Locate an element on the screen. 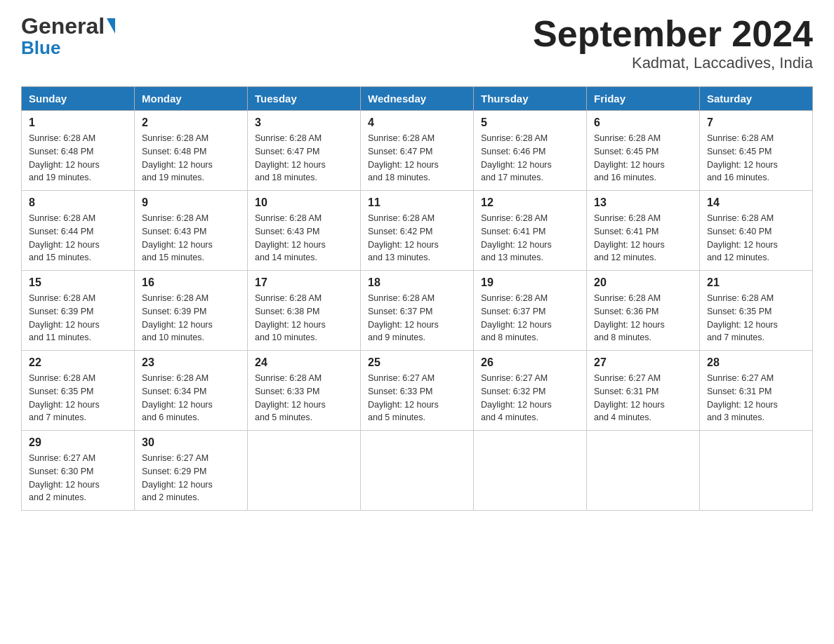 Image resolution: width=834 pixels, height=644 pixels. calendar-day-cell: 12Sunrise: 6:28 AMSunset: 6:41 PMDayligh… is located at coordinates (531, 231).